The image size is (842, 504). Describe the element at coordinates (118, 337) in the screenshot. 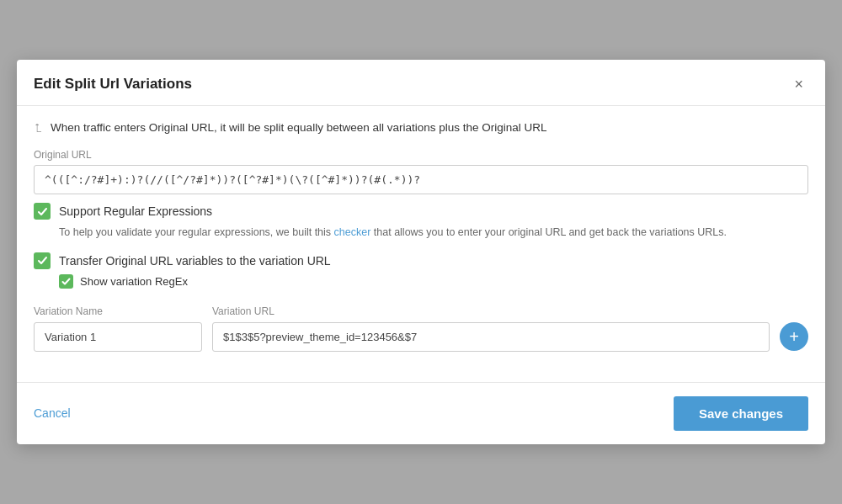

I see `variation-name-input` at that location.